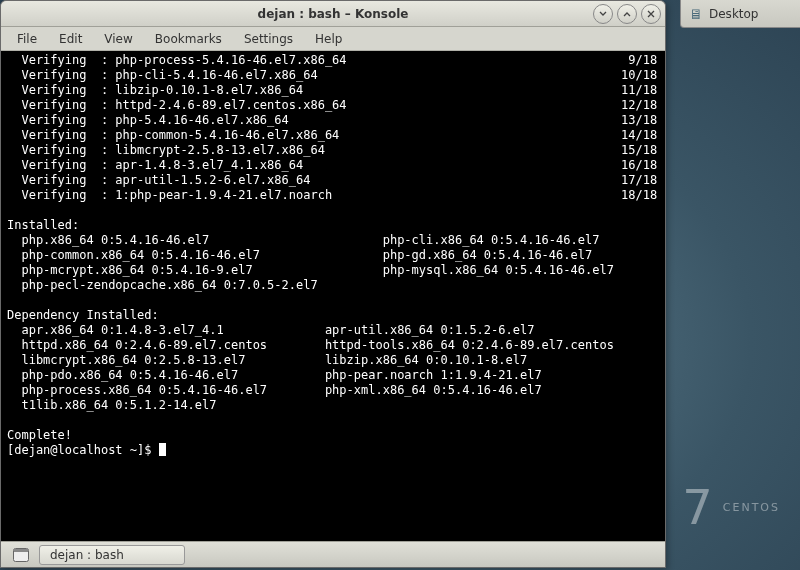 This screenshot has width=800, height=570. I want to click on menu-help: Help, so click(328, 39).